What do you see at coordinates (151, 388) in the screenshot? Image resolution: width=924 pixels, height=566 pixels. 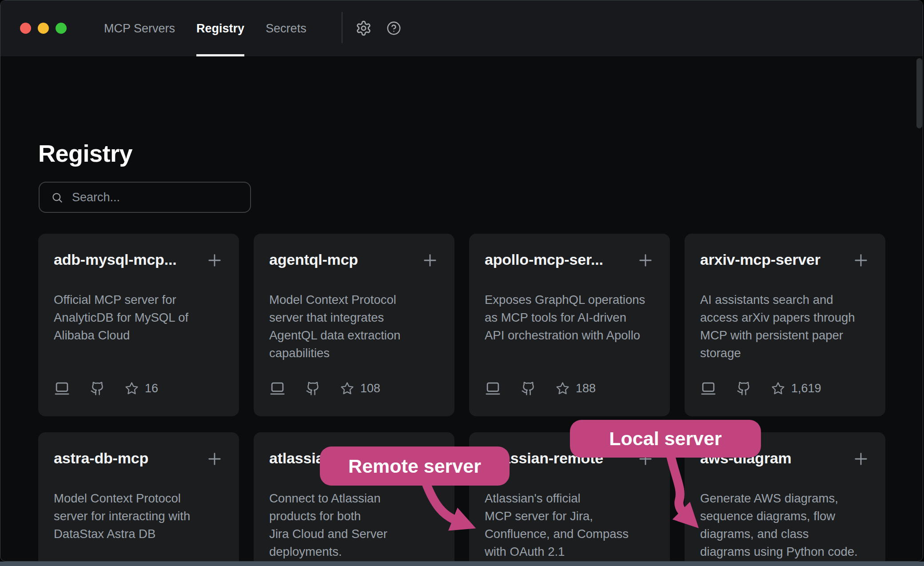 I see `star-count: 16` at bounding box center [151, 388].